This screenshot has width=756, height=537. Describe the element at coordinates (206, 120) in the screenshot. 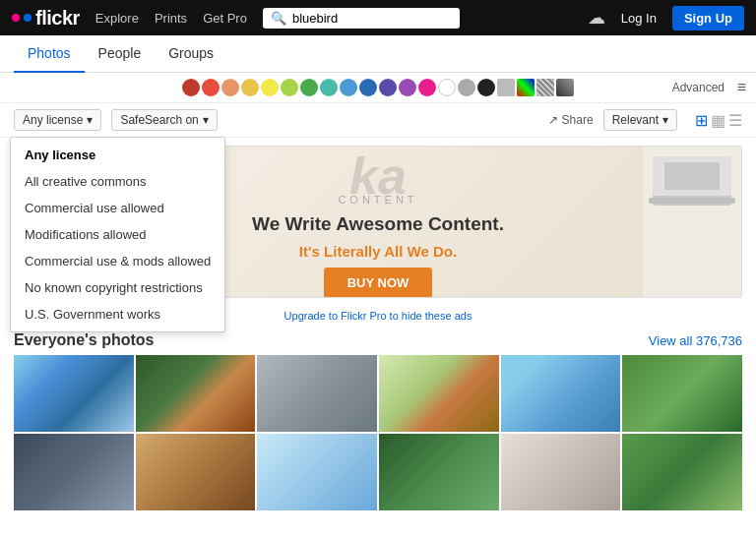

I see `safesearch-caret-icon: ▾` at that location.